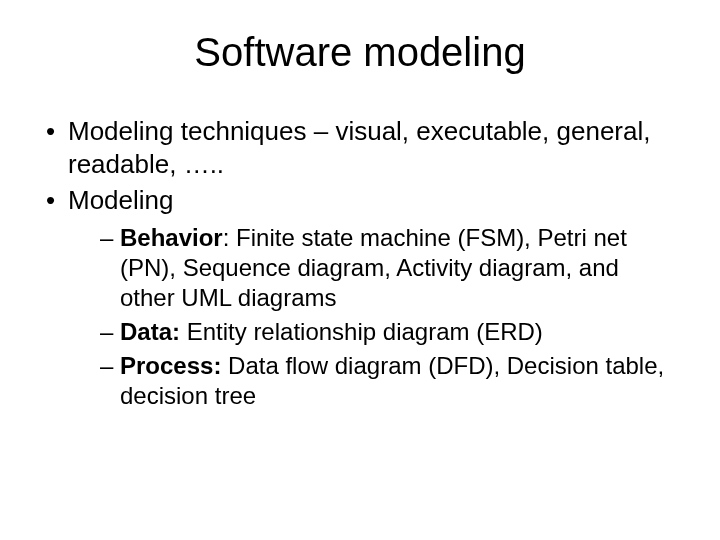 This screenshot has width=720, height=540. I want to click on sub-bullet-item: Data: Entity relationship diagram (ERD), so click(388, 332).